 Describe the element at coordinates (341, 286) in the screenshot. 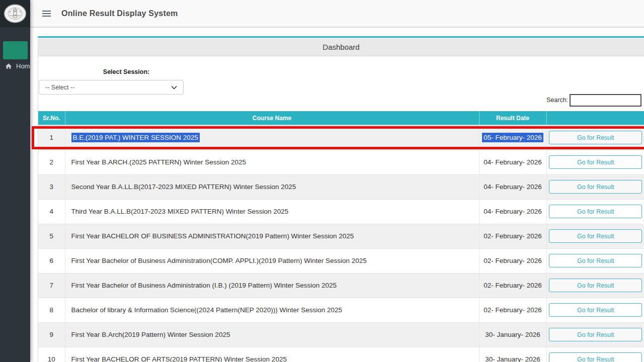

I see `table-row: 7First Year Bachelor of Business Adminis…` at that location.